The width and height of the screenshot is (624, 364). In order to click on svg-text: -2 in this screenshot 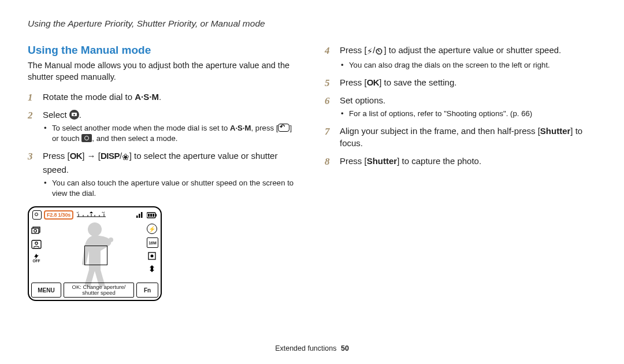, I will do `click(77, 213)`.